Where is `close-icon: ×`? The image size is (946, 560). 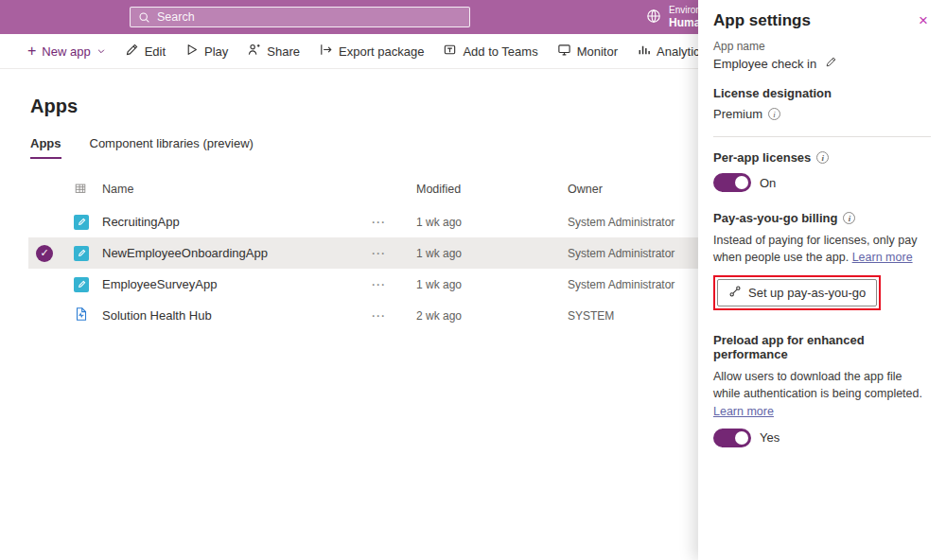
close-icon: × is located at coordinates (923, 21).